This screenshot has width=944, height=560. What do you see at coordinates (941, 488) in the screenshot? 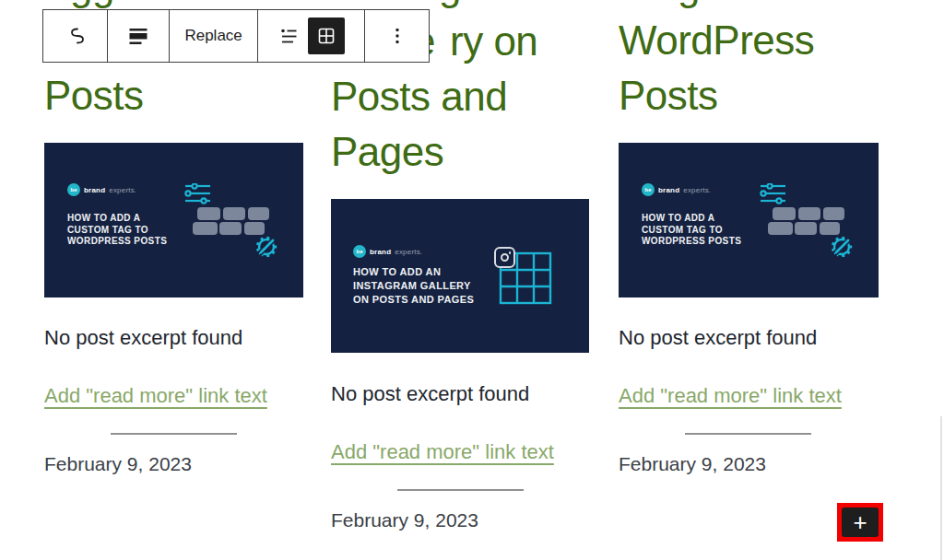
I see `canvas-edge-line` at bounding box center [941, 488].